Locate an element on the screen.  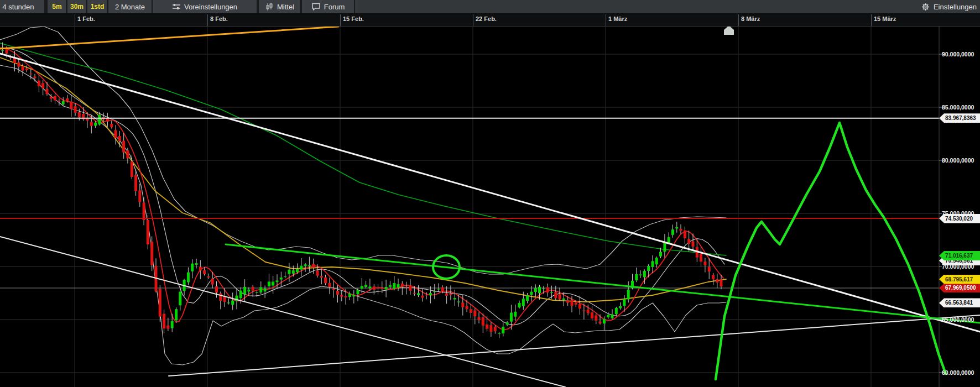
date-tick-label: 22 Feb. is located at coordinates (486, 19).